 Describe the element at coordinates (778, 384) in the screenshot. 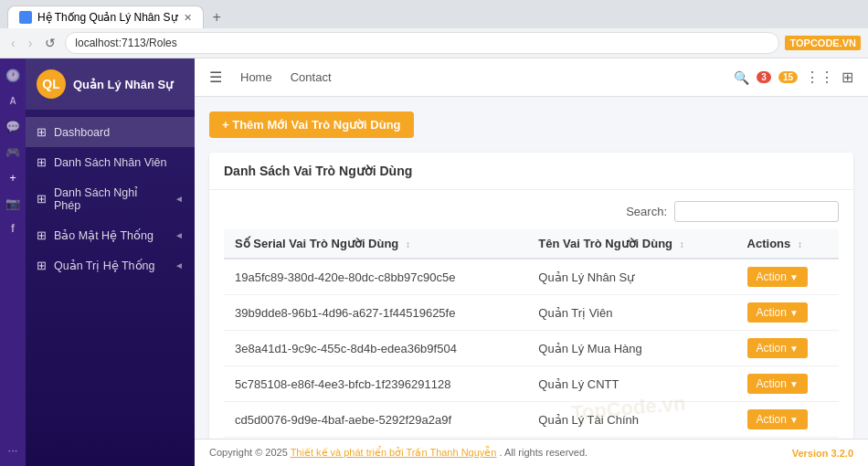

I see `action-button-3: Action ▼` at that location.